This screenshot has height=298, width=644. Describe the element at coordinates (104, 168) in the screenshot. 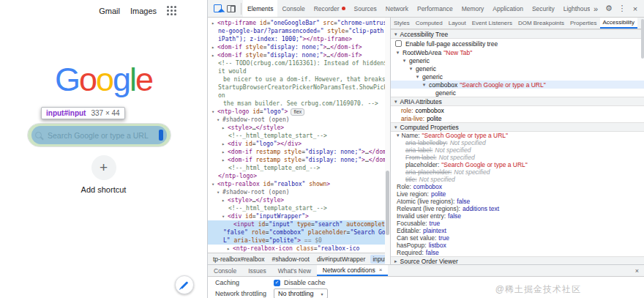

I see `plus-icon: +` at that location.